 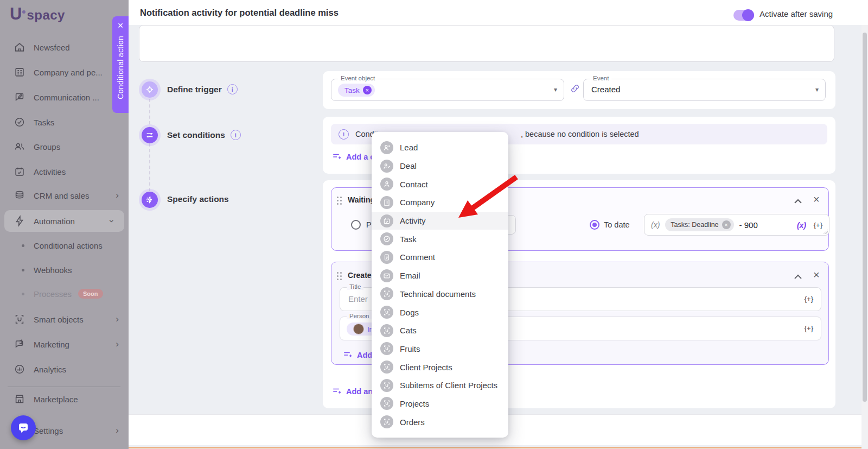 I want to click on add-action-link: Add an, so click(x=353, y=391).